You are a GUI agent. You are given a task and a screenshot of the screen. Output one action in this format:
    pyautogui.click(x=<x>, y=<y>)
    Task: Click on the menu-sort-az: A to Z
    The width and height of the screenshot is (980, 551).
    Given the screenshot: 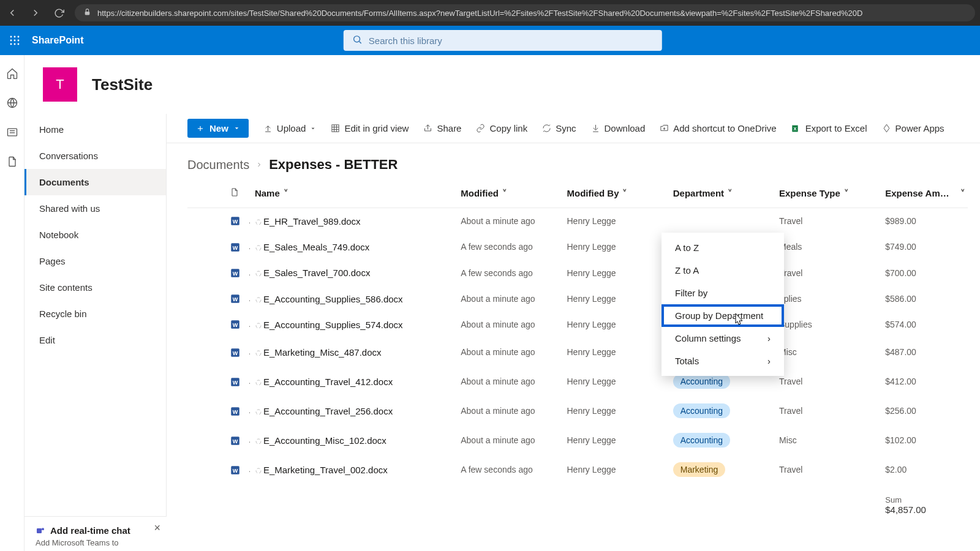 What is the action you would take?
    pyautogui.click(x=723, y=247)
    